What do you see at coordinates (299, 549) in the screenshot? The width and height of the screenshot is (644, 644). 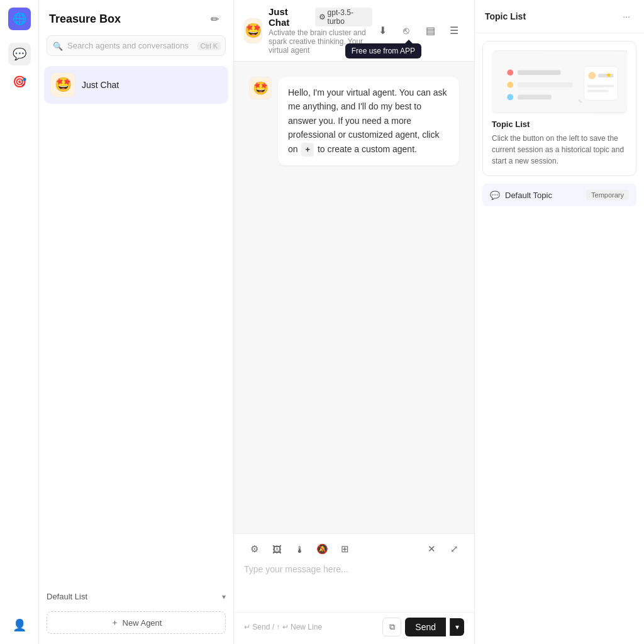 I see `temperature-button: 🌡` at bounding box center [299, 549].